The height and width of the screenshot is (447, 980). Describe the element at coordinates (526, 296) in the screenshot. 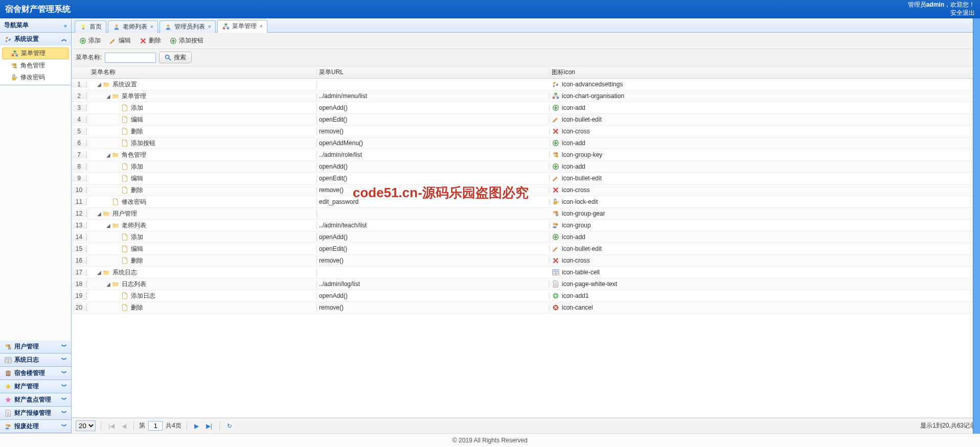

I see `table-row: 19添加日志openAdd()icon-add1` at that location.